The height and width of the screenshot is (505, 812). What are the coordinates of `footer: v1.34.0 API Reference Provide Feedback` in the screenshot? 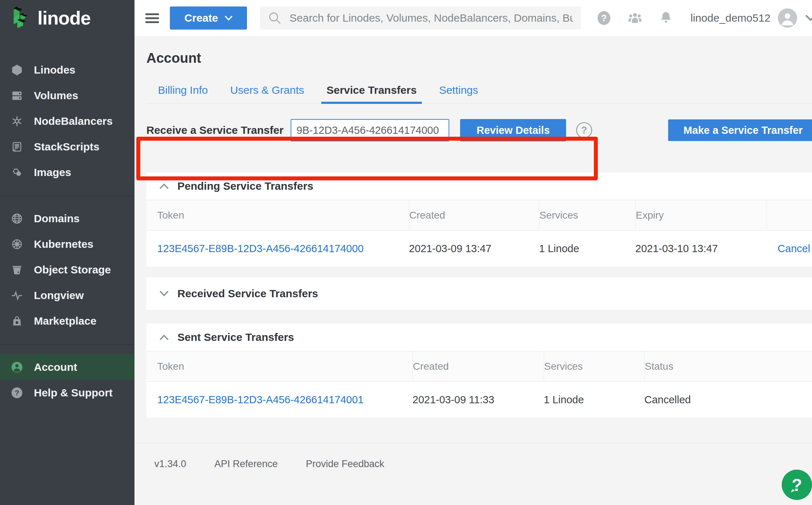 It's located at (473, 456).